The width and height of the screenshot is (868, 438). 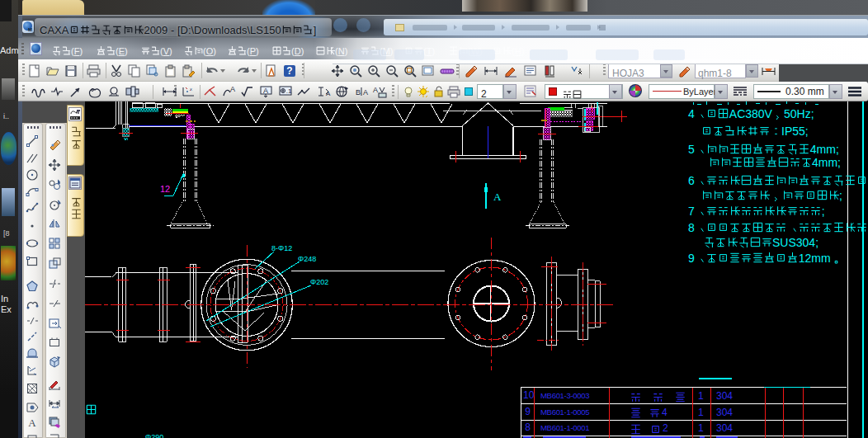 What do you see at coordinates (289, 91) in the screenshot?
I see `svg-text: .1` at bounding box center [289, 91].